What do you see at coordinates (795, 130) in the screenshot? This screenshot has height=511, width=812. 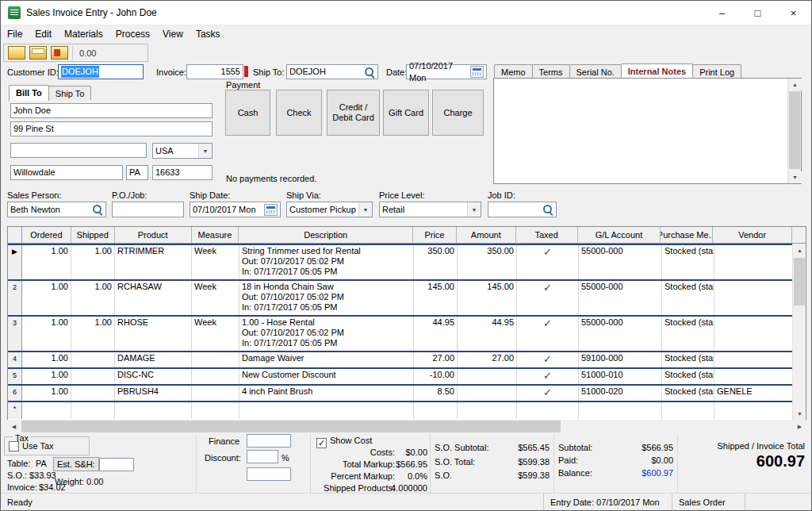 I see `notes-scroll-thumb` at bounding box center [795, 130].